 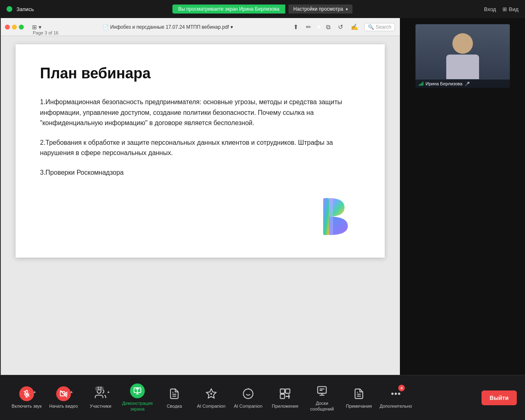 What do you see at coordinates (359, 398) in the screenshot?
I see `toolbar-item-notes: Примечания` at bounding box center [359, 398].